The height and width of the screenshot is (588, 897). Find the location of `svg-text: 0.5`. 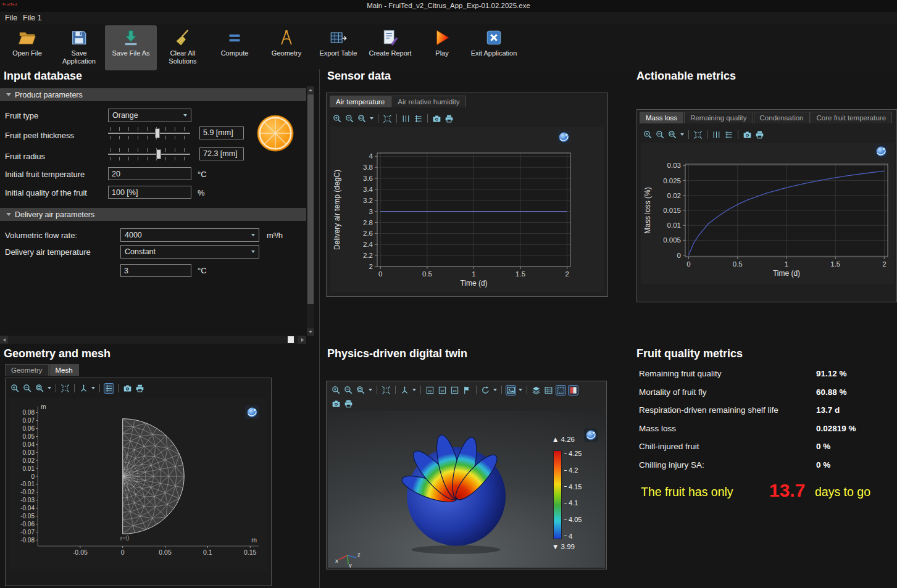

svg-text: 0.5 is located at coordinates (738, 264).